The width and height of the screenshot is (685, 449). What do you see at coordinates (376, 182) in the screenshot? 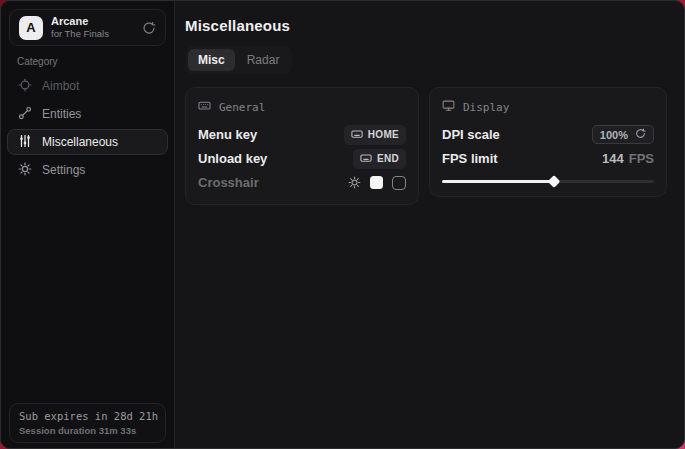
I see `crosshair-color-swatch` at bounding box center [376, 182].